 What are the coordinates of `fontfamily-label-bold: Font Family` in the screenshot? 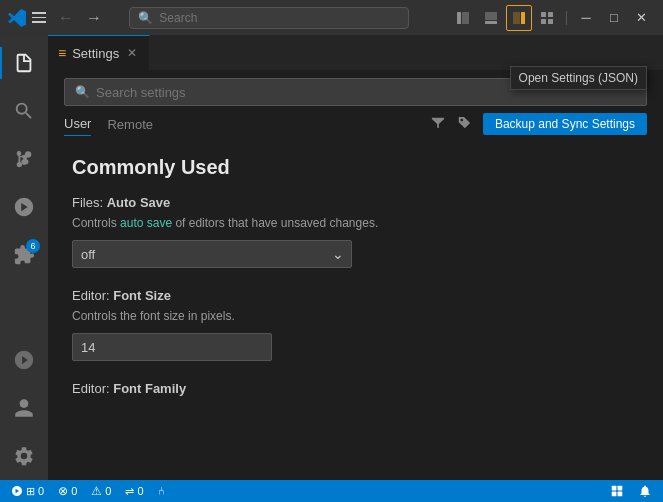 It's located at (150, 388).